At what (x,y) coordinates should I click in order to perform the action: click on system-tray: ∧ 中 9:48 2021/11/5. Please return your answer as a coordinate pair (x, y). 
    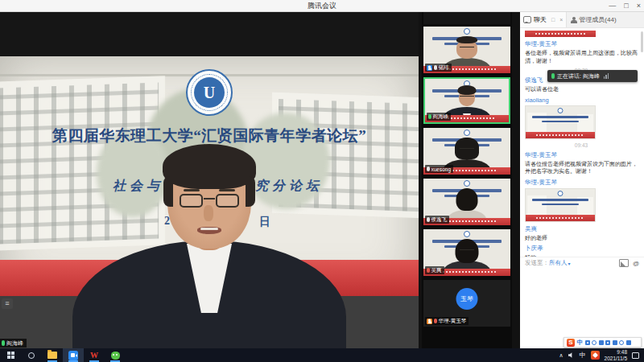
    Looking at the image, I should click on (601, 356).